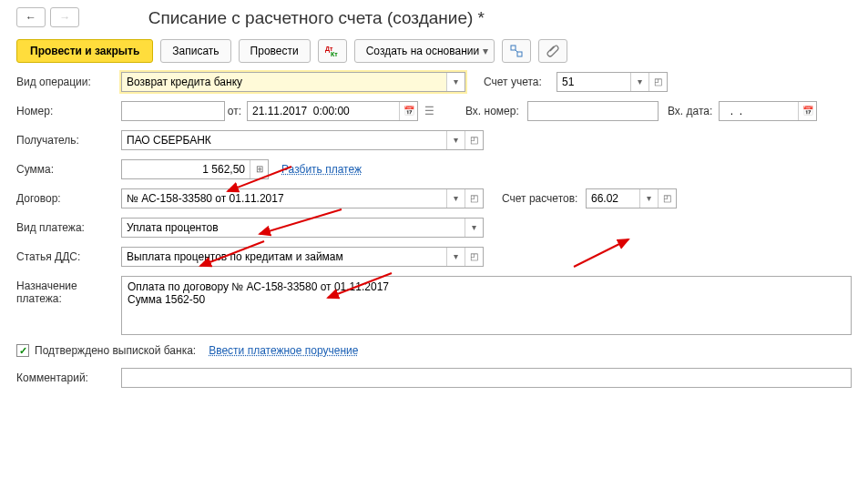 The width and height of the screenshot is (868, 488). What do you see at coordinates (484, 111) in the screenshot?
I see `in-number-label: Вх. номер:` at bounding box center [484, 111].